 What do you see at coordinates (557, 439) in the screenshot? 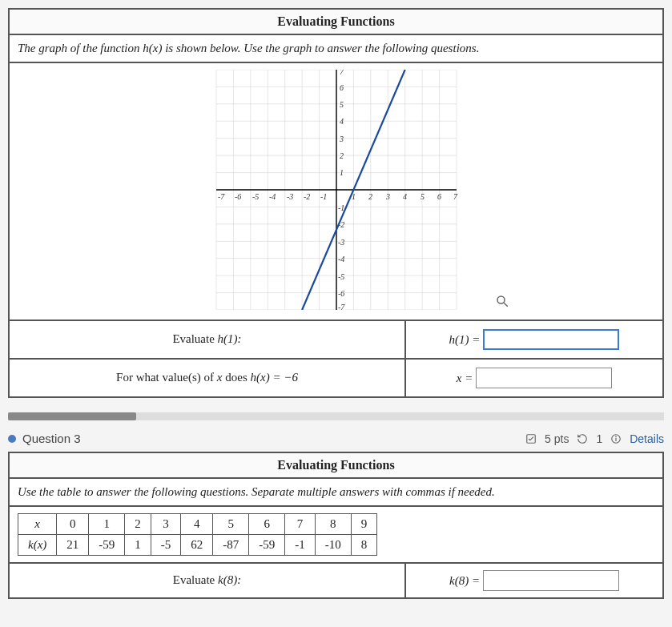
I see `points-label: 5 pts` at bounding box center [557, 439].